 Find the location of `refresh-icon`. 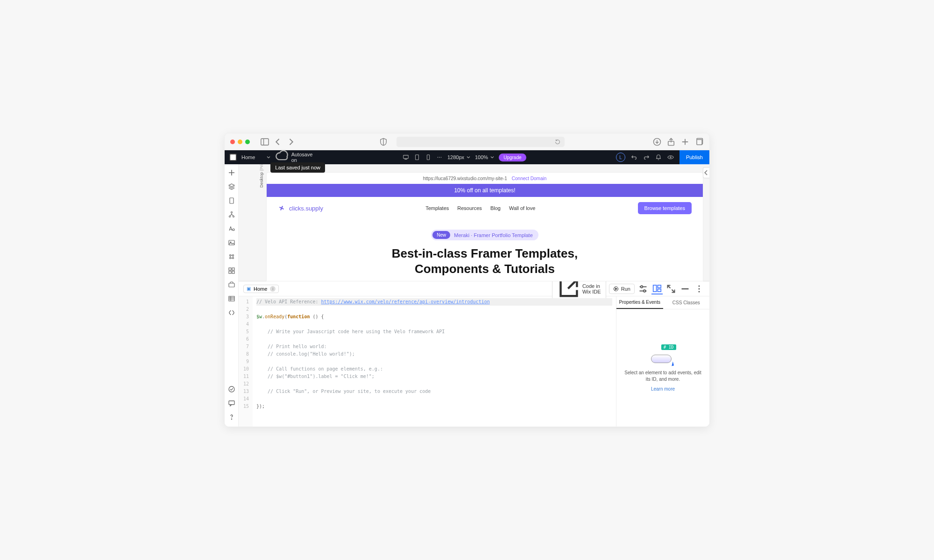

refresh-icon is located at coordinates (558, 142).